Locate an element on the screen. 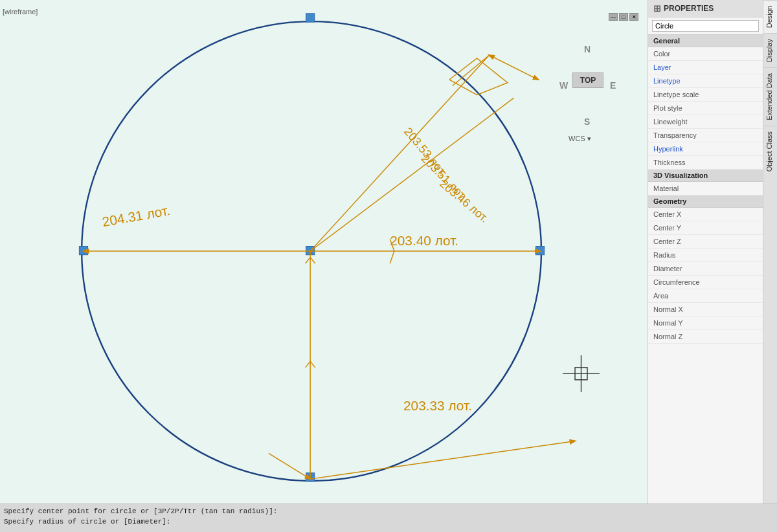 This screenshot has height=532, width=777. prop-label: Hyperlink is located at coordinates (706, 149).